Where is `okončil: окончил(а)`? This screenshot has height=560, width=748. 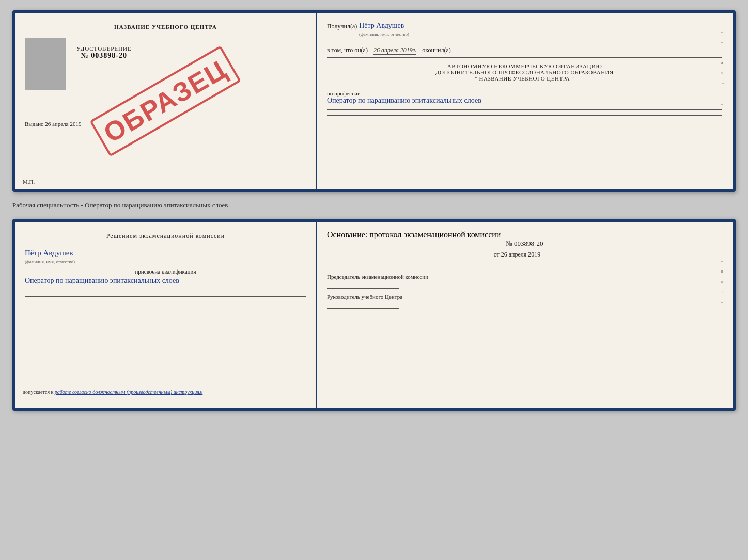 okončil: окончил(а) is located at coordinates (436, 50).